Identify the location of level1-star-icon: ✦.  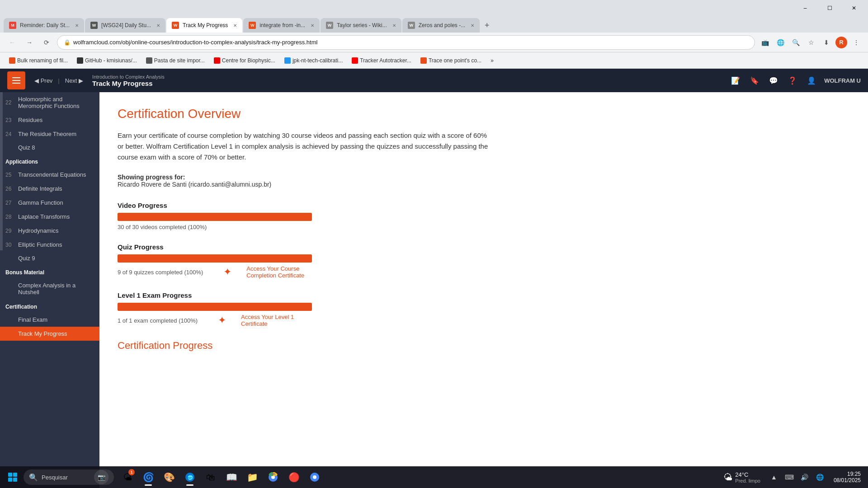
(222, 320).